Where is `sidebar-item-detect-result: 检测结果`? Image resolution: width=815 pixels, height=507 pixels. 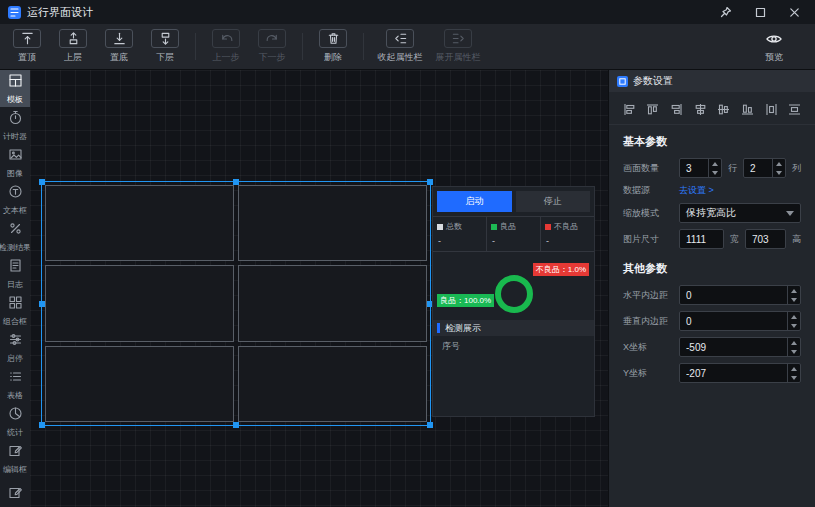
sidebar-item-detect-result: 检测结果 is located at coordinates (15, 236).